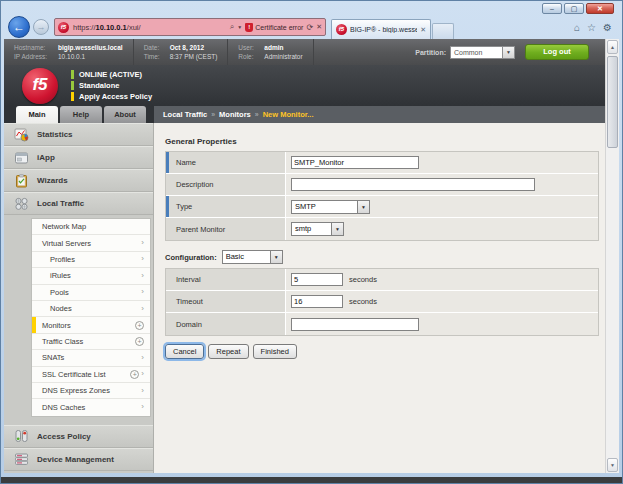 Image resolution: width=623 pixels, height=484 pixels. Describe the element at coordinates (355, 162) in the screenshot. I see `name-input` at that location.